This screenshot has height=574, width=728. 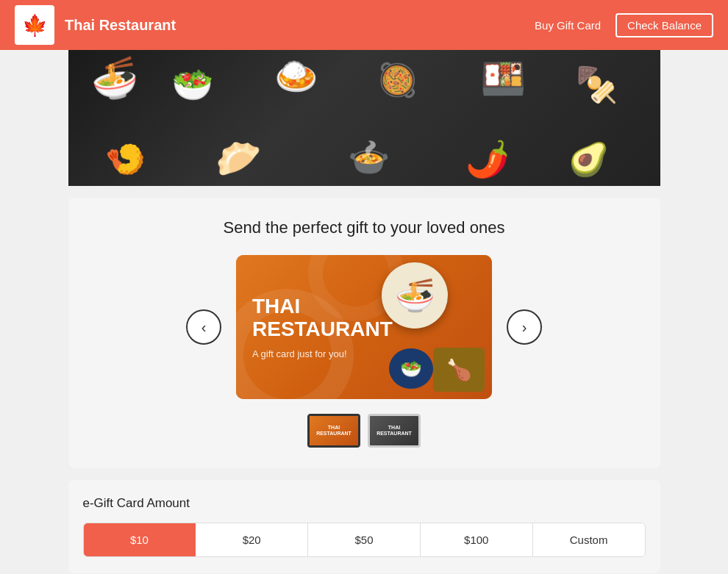 What do you see at coordinates (322, 353) in the screenshot?
I see `gift-card-tagline: A gift card just for you!` at bounding box center [322, 353].